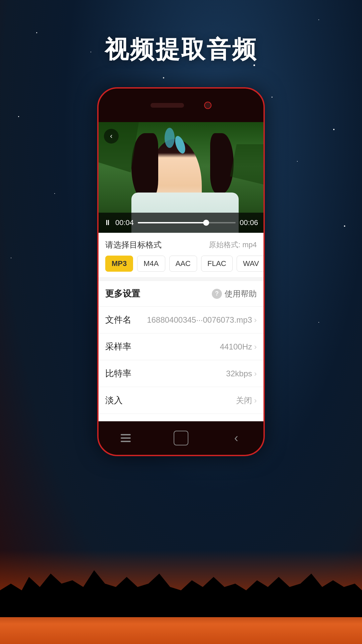 This screenshot has height=644, width=362. Describe the element at coordinates (234, 294) in the screenshot. I see `help-area: ? 使用帮助` at that location.